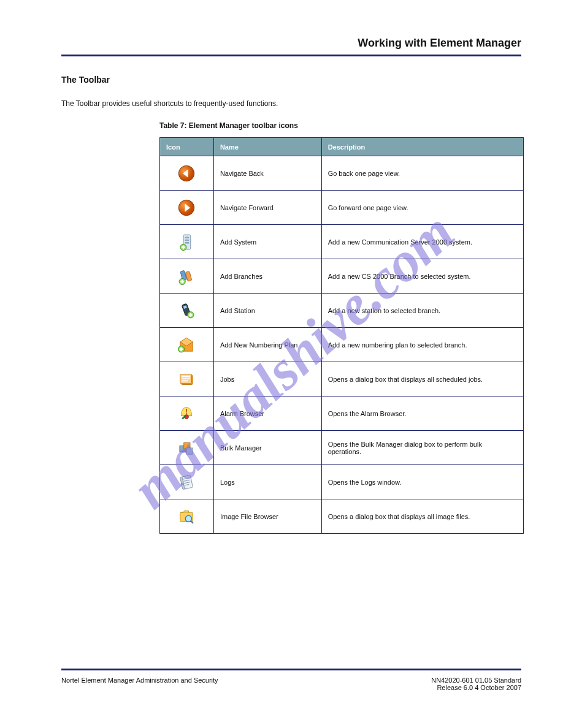 The width and height of the screenshot is (563, 728). Describe the element at coordinates (422, 482) in the screenshot. I see `cell-desc: Opens the Logs window.` at that location.